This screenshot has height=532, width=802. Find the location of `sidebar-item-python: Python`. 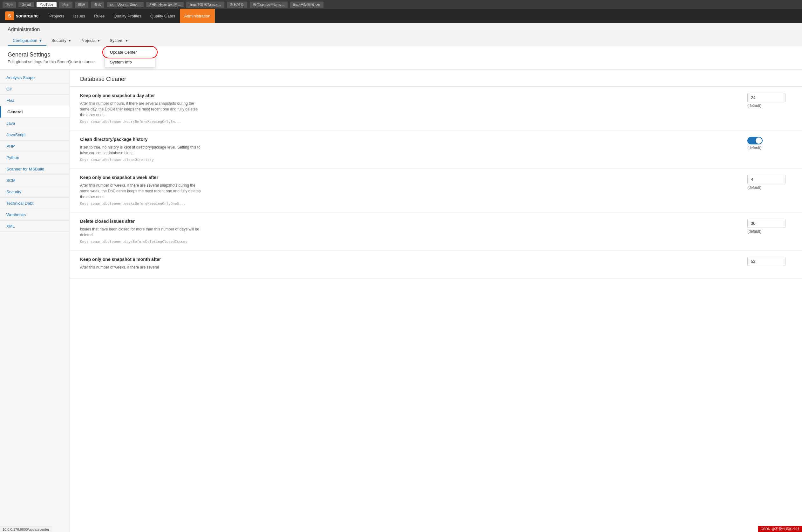

sidebar-item-python: Python is located at coordinates (35, 158).